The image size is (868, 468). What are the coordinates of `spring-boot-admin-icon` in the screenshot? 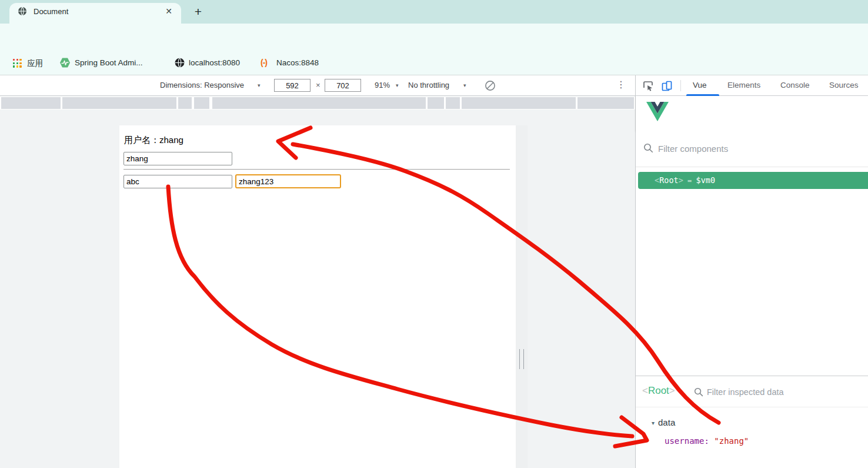 It's located at (65, 62).